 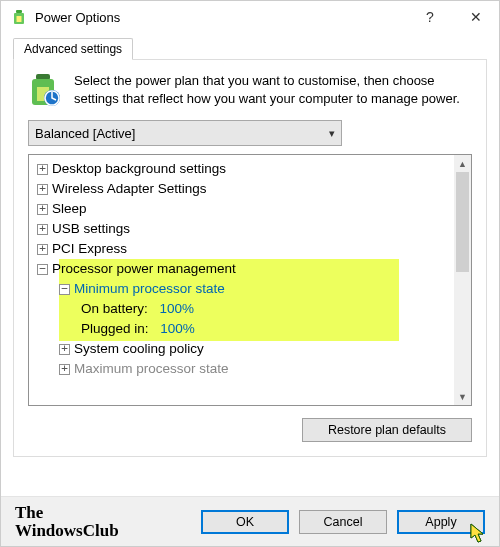 I want to click on close-button: ✕, so click(x=476, y=17).